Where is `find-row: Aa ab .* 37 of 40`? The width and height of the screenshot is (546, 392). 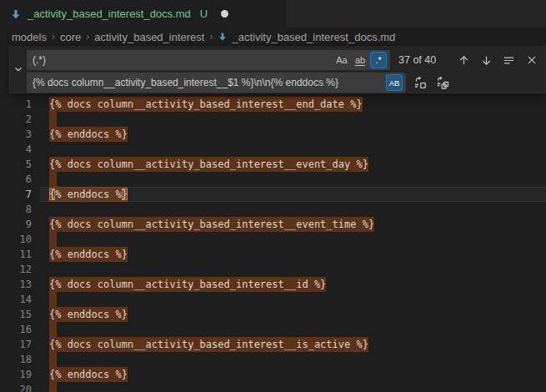 find-row: Aa ab .* 37 of 40 is located at coordinates (283, 60).